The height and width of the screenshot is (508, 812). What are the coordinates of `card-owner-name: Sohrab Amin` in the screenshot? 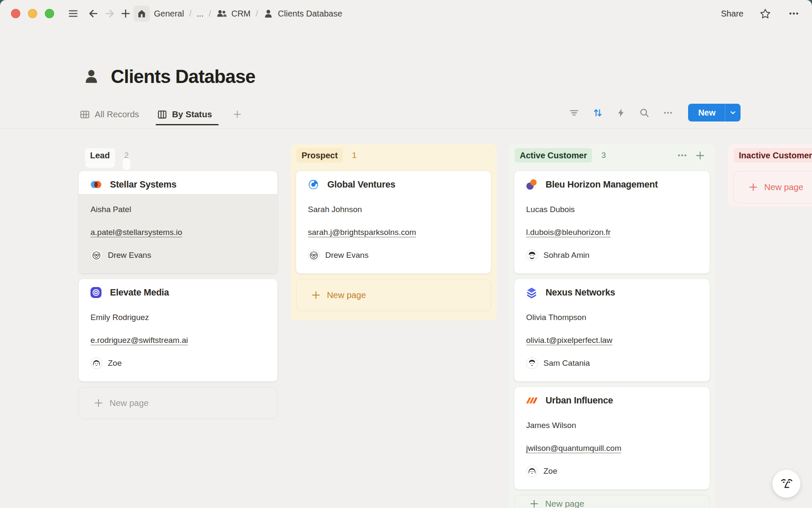 It's located at (567, 255).